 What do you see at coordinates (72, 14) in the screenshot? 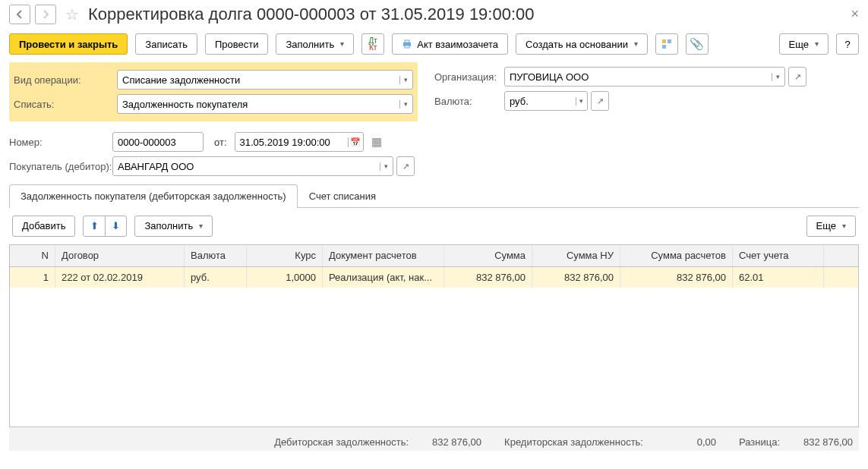
I see `favorite-star-icon: ☆` at bounding box center [72, 14].